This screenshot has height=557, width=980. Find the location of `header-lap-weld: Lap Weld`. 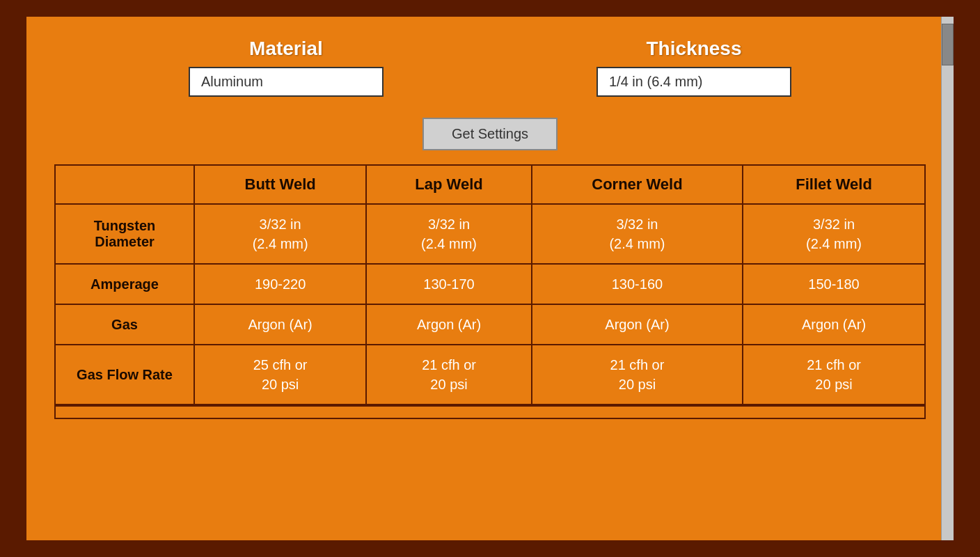

header-lap-weld: Lap Weld is located at coordinates (449, 185).